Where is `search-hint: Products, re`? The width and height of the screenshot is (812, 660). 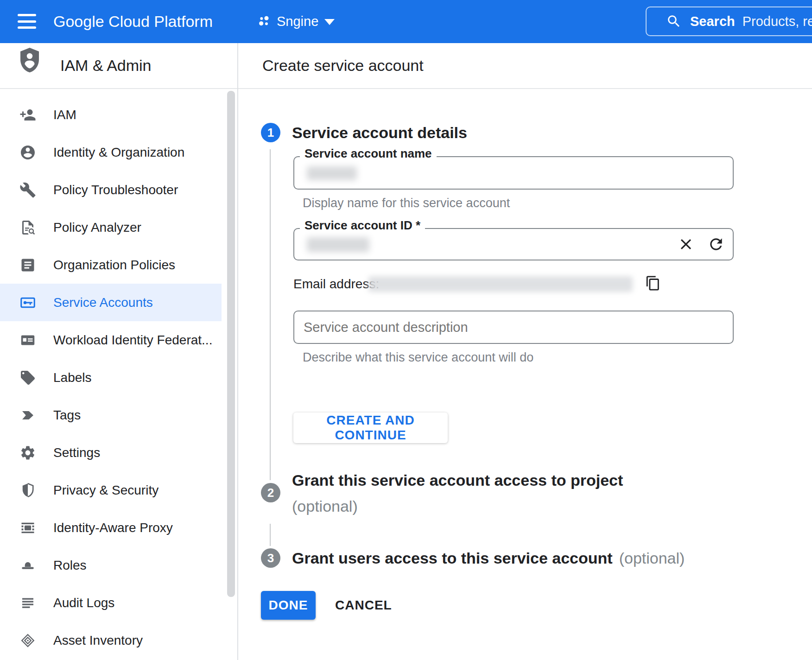
search-hint: Products, re is located at coordinates (777, 21).